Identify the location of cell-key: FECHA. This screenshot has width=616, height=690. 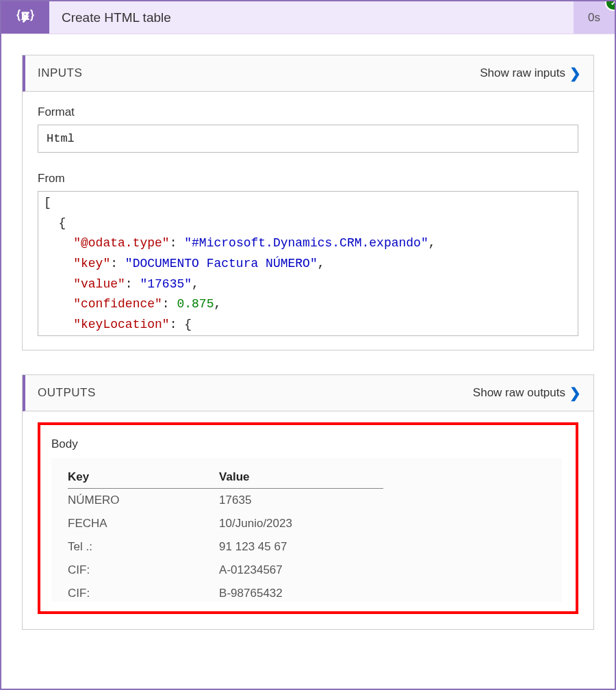
(144, 524).